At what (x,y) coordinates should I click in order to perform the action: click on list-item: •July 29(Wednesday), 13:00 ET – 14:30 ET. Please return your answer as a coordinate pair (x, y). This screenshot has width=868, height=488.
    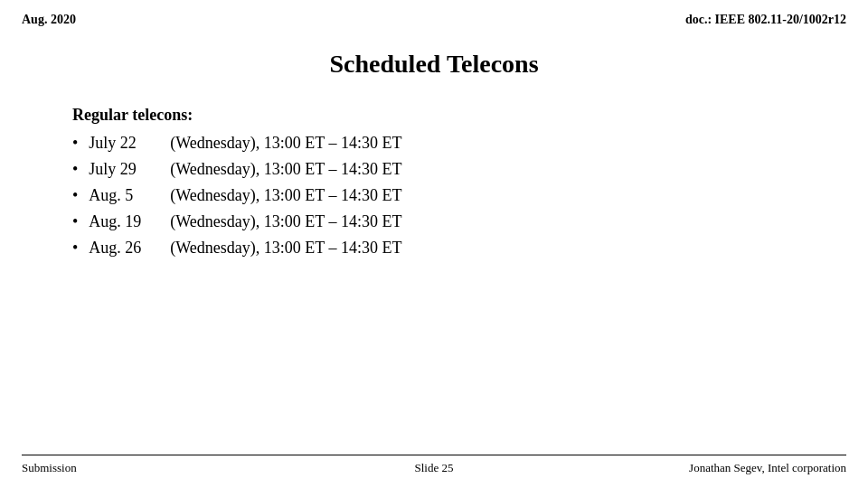
    Looking at the image, I should click on (470, 170).